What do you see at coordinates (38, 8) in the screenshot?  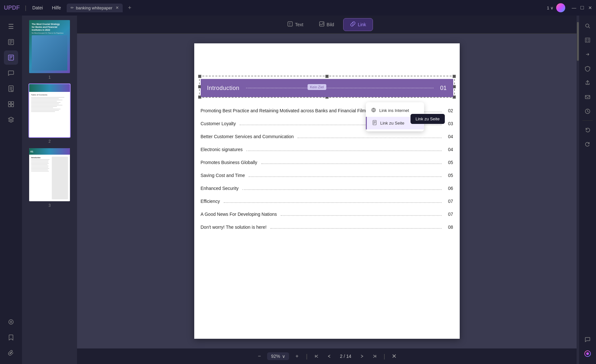 I see `menu-datei: Datei` at bounding box center [38, 8].